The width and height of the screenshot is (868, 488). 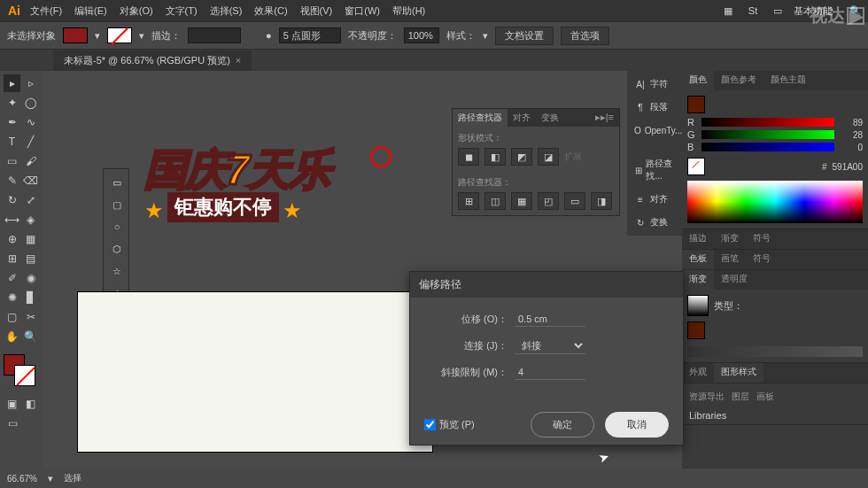 I want to click on minus-back-icon: ◨, so click(x=601, y=201).